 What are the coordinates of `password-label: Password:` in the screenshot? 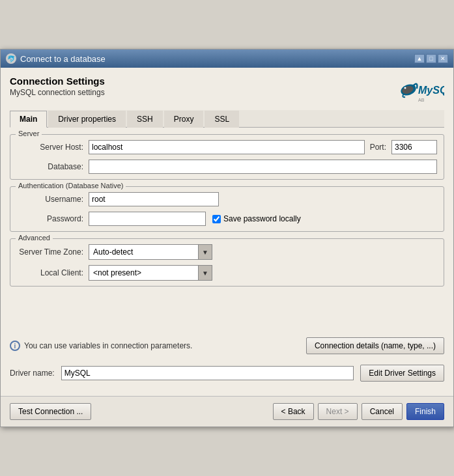 It's located at (53, 219).